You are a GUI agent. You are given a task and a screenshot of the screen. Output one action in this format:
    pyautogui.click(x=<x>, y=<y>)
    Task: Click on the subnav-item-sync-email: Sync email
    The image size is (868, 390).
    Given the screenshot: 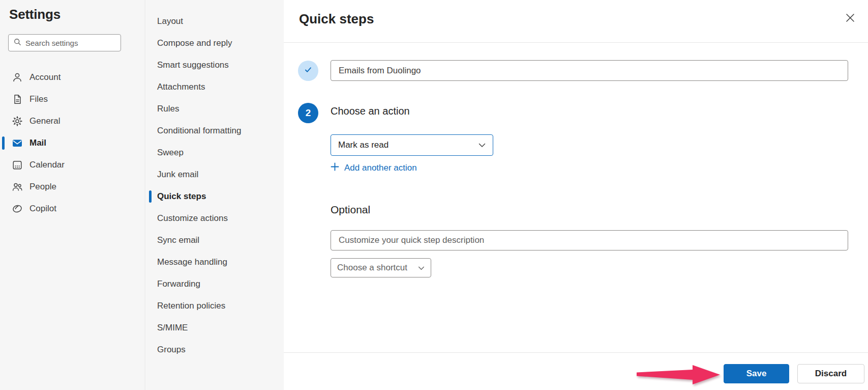 What is the action you would take?
    pyautogui.click(x=215, y=240)
    